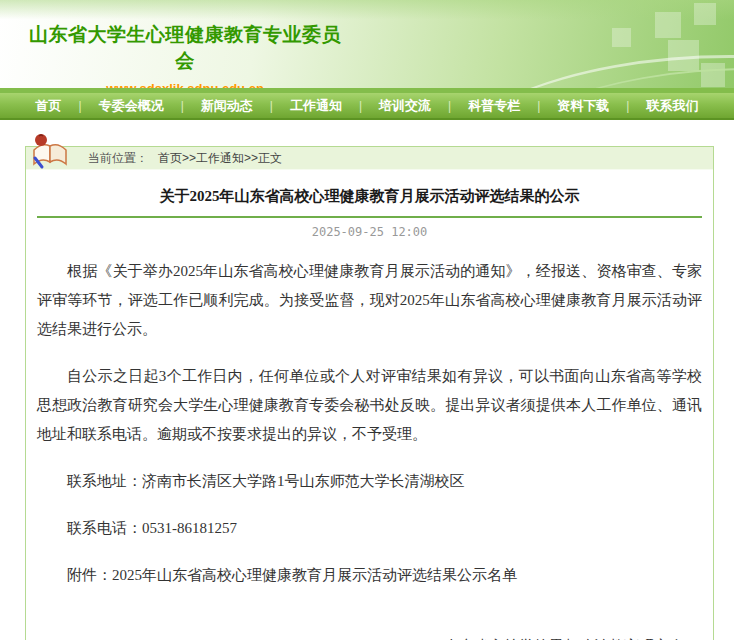 Image resolution: width=734 pixels, height=640 pixels. Describe the element at coordinates (185, 48) in the screenshot. I see `site-title: 山东省大学生心理健康教育专业委员会` at that location.